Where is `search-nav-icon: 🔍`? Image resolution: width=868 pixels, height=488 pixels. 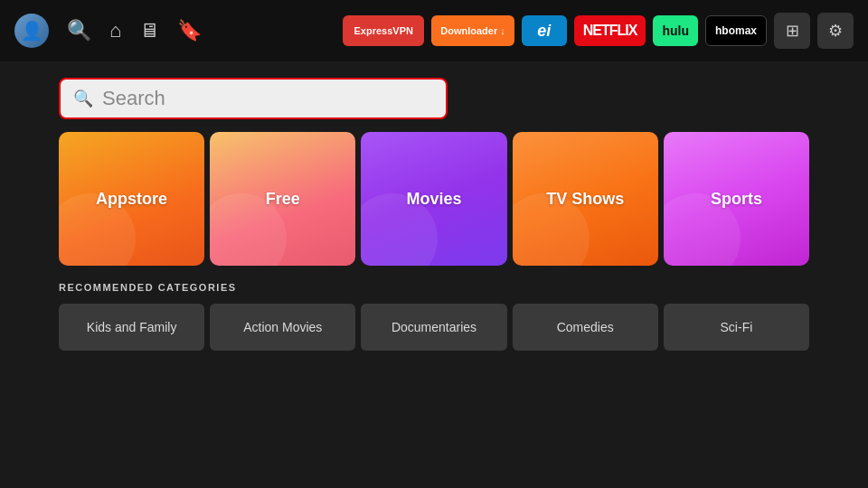
search-nav-icon: 🔍 is located at coordinates (80, 31).